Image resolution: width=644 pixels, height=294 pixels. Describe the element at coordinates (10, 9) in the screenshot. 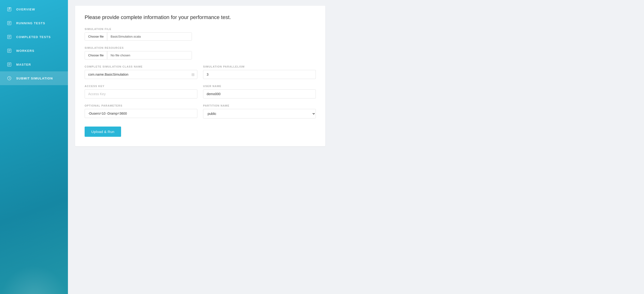

I see `edit-icon` at that location.